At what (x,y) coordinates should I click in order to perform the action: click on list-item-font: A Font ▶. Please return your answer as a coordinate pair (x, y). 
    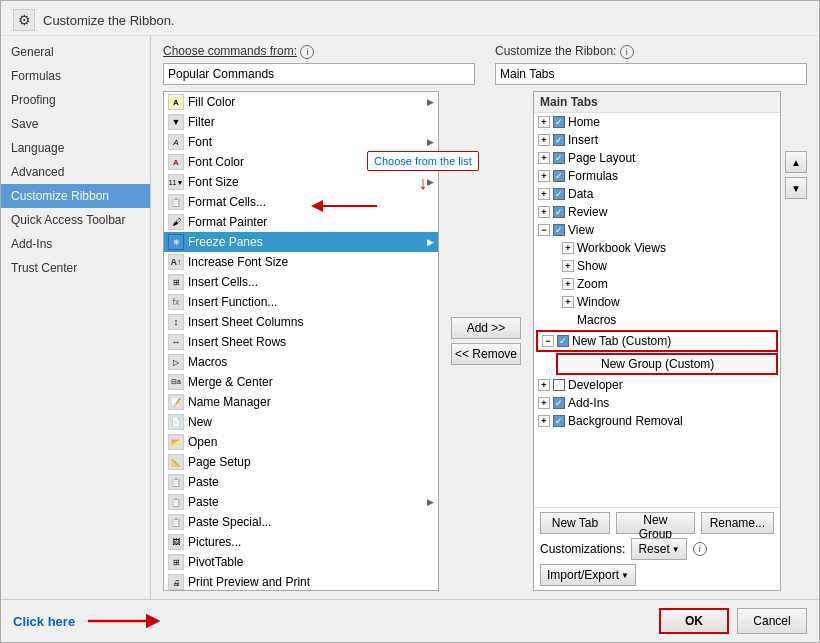
    Looking at the image, I should click on (301, 142).